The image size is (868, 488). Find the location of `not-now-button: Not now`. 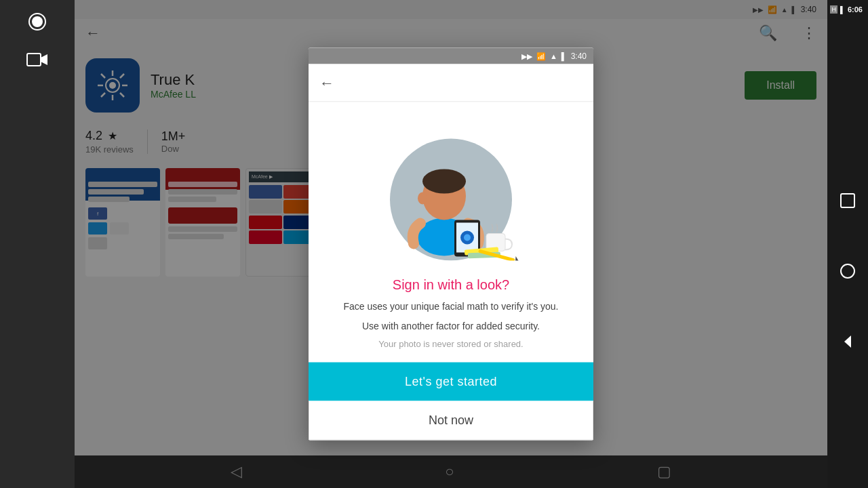

not-now-button: Not now is located at coordinates (451, 421).